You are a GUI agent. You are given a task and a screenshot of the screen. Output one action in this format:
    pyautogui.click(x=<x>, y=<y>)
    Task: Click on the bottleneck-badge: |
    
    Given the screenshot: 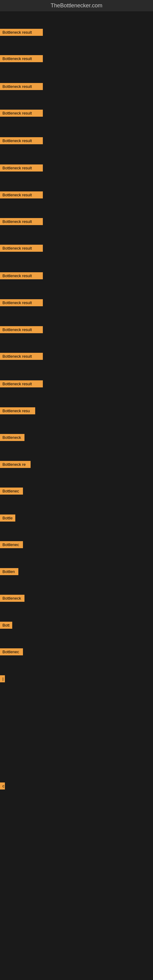 What is the action you would take?
    pyautogui.click(x=2, y=679)
    